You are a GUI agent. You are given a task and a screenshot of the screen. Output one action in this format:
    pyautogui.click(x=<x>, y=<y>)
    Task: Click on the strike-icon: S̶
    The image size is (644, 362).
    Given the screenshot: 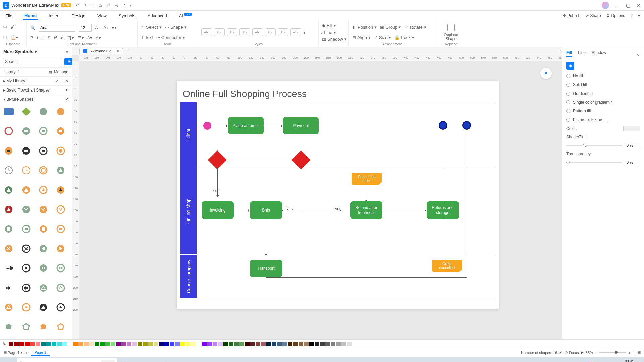 What is the action you would take?
    pyautogui.click(x=49, y=38)
    